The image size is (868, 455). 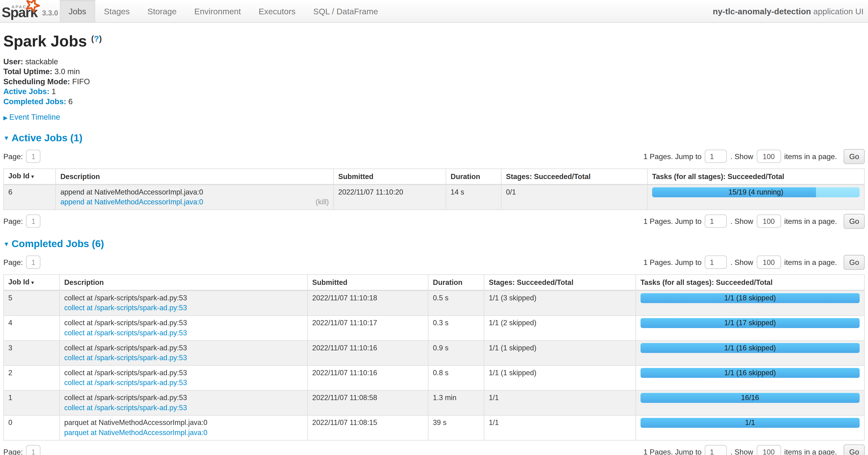 I want to click on event-timeline-toggle: ▶Event Timeline, so click(x=434, y=117).